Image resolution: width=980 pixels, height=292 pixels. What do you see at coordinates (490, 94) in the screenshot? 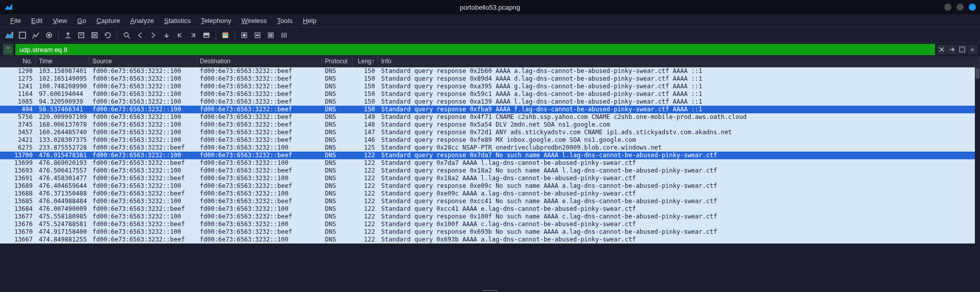
I see `packet-row: 116497.606194044fd00:6e73:6563:3232::100…` at bounding box center [490, 94].